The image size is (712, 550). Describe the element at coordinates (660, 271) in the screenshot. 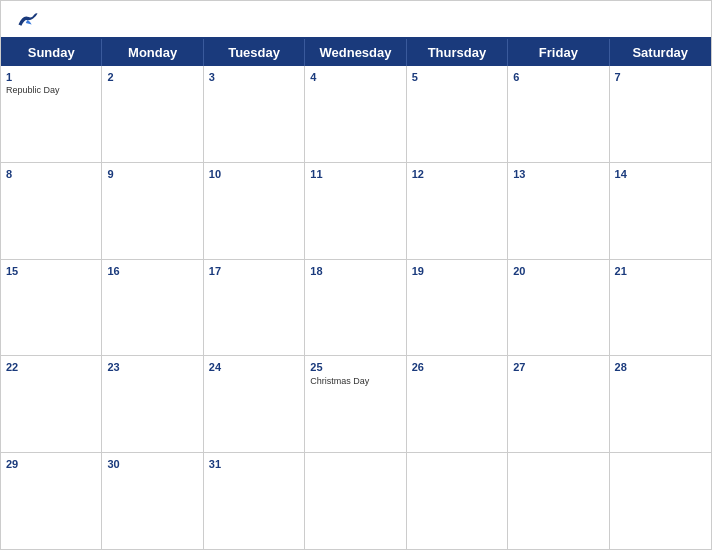

I see `day-number: 21` at that location.